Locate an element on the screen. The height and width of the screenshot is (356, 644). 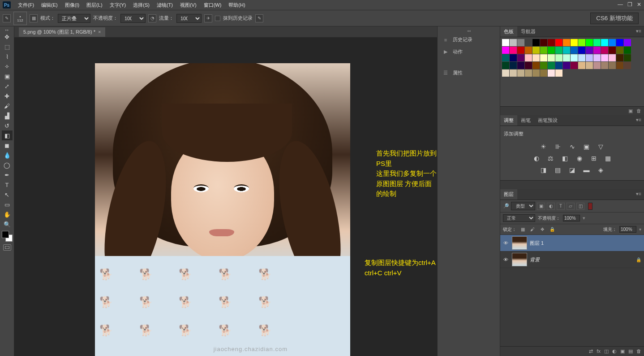
swatches-menu-icon: ▾≡ is located at coordinates (639, 31).